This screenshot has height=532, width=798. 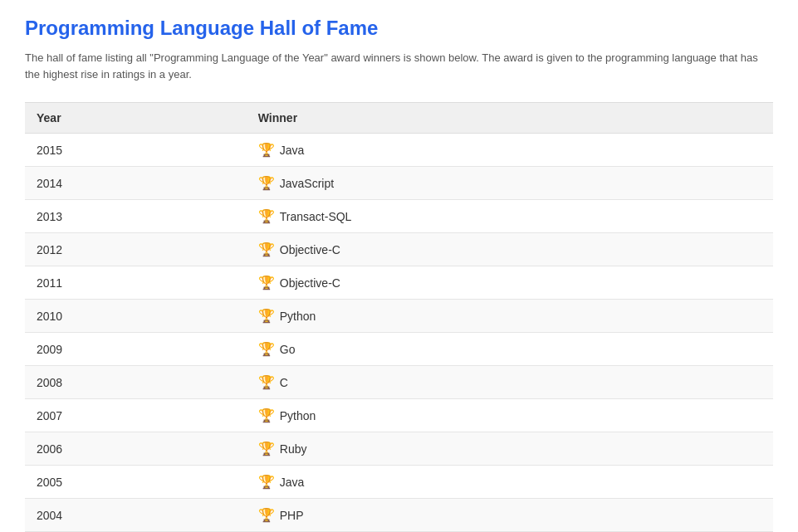 What do you see at coordinates (510, 383) in the screenshot?
I see `winner-cell: 🏆C` at bounding box center [510, 383].